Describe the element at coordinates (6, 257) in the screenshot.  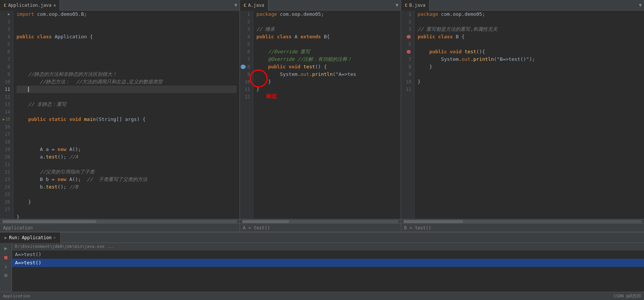
I see `stop-button: ■` at that location.